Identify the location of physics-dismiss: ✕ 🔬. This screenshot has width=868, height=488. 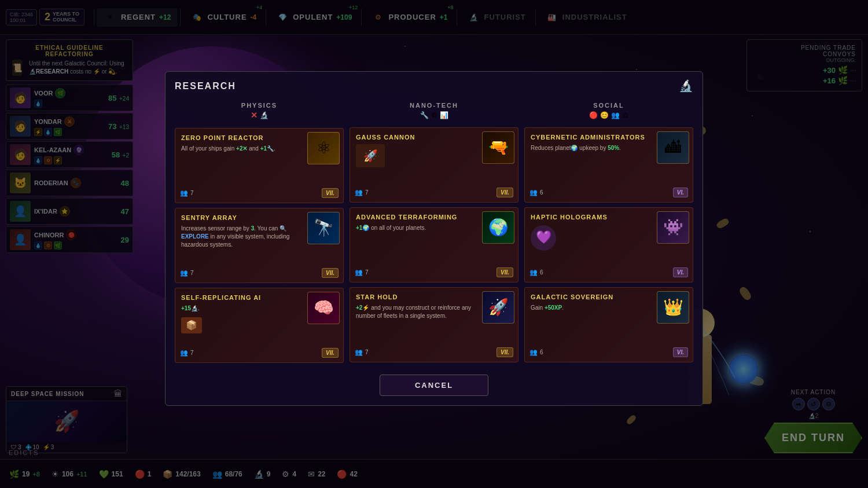
(259, 115).